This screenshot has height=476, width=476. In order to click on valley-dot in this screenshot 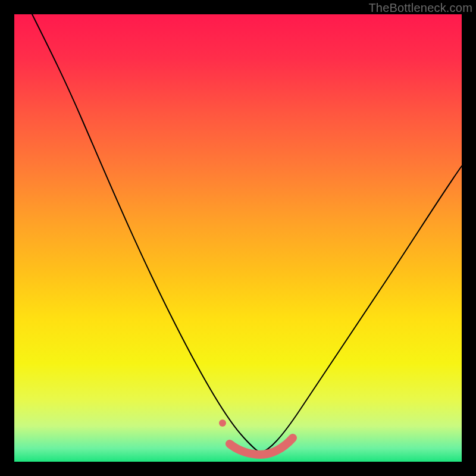, I will do `click(223, 423)`.